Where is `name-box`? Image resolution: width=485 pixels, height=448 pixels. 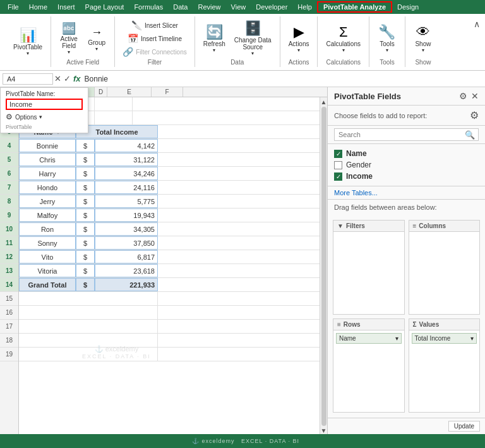
name-box is located at coordinates (28, 79).